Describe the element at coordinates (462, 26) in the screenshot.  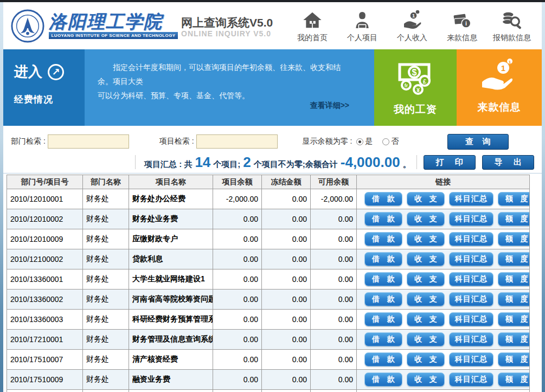
I see `nav-item-incoming-funds: i 来款信息` at that location.